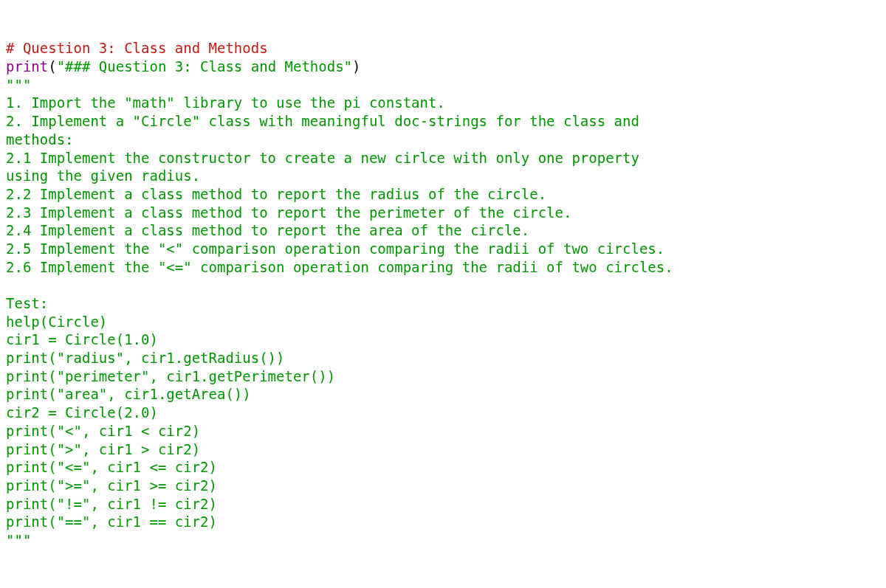 This screenshot has width=886, height=588. I want to click on docstring-line: 2.3 Implement a class method to report t…, so click(289, 212).